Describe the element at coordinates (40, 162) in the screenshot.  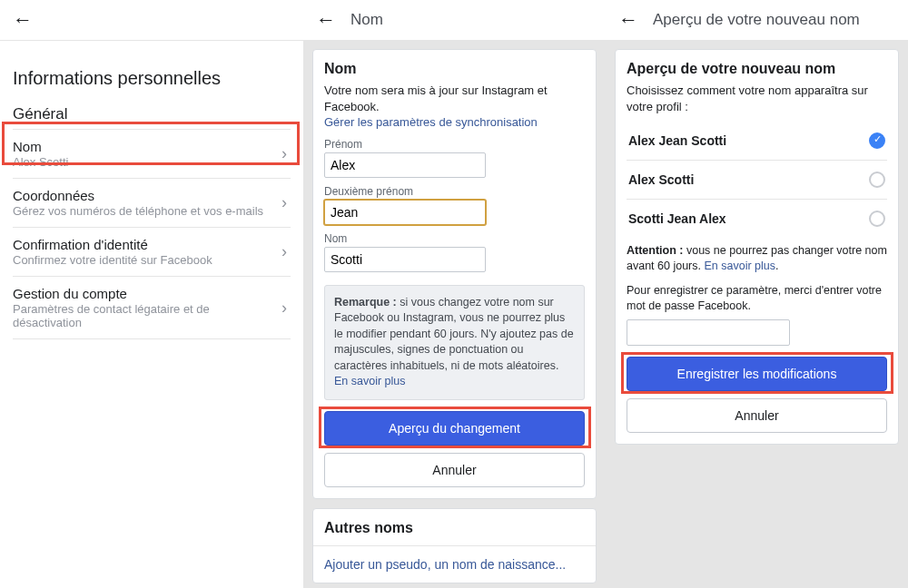
I see `row-name-value: Alex Scotti` at that location.